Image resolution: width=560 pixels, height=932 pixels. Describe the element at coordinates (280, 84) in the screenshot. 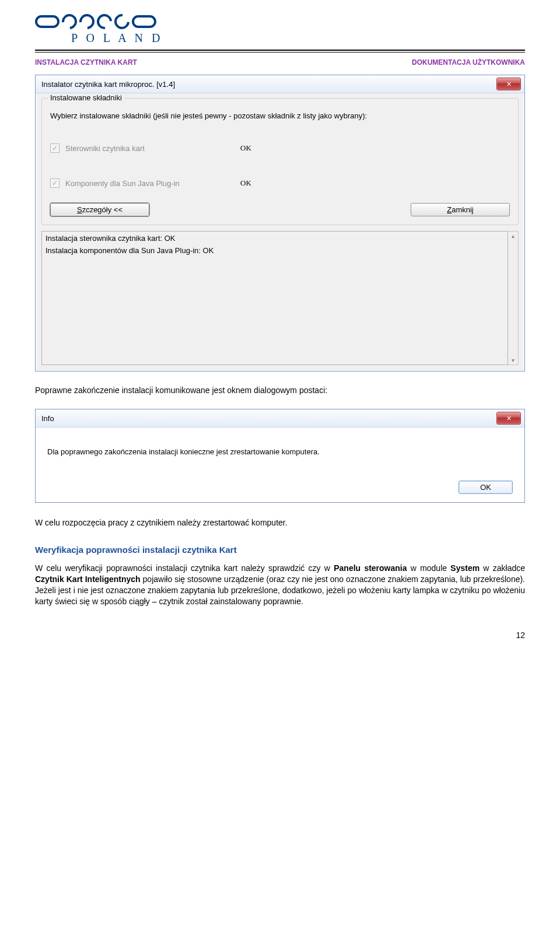

I see `titlebar: Instalator czytnika kart mikroproc. [v1.…` at that location.